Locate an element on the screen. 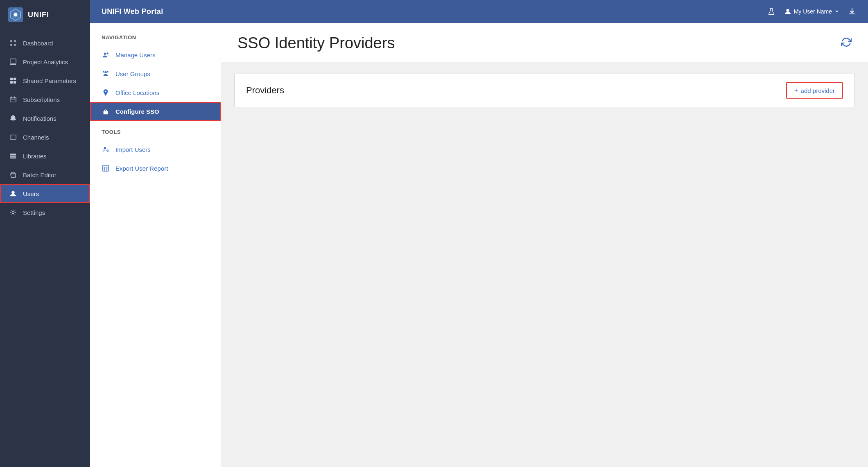 The width and height of the screenshot is (868, 467). sidebar-item-shared-parameters: Shared Parameters is located at coordinates (45, 81).